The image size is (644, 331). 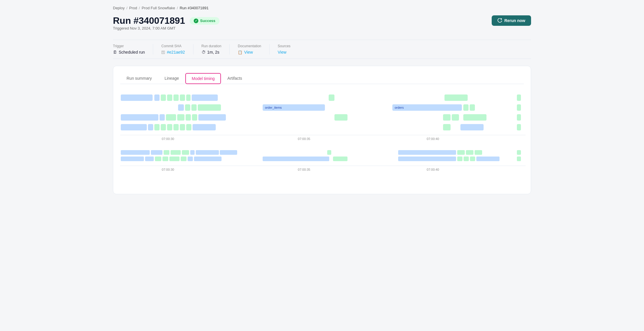 What do you see at coordinates (168, 139) in the screenshot?
I see `time-label-1: 07:00:30` at bounding box center [168, 139].